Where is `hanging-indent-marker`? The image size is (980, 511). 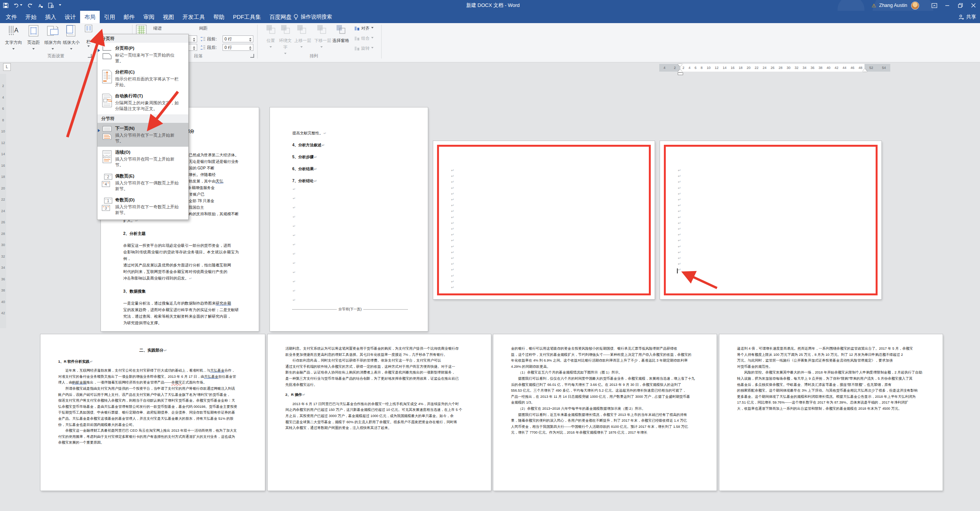
hanging-indent-marker is located at coordinates (680, 71).